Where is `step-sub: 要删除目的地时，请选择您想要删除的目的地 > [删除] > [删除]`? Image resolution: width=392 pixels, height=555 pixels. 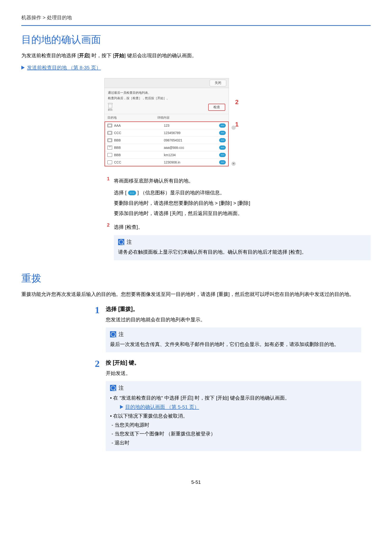
step-sub: 要删除目的地时，请选择您想要删除的目的地 > [删除] > [删除] is located at coordinates (242, 203).